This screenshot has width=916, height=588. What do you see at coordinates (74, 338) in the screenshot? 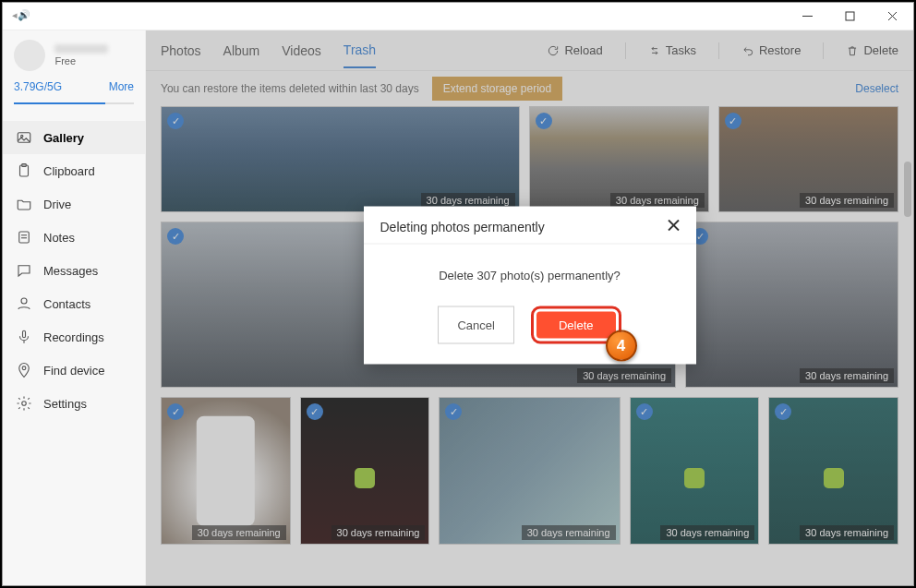
I see `sidebar-item-label: Recordings` at bounding box center [74, 338].